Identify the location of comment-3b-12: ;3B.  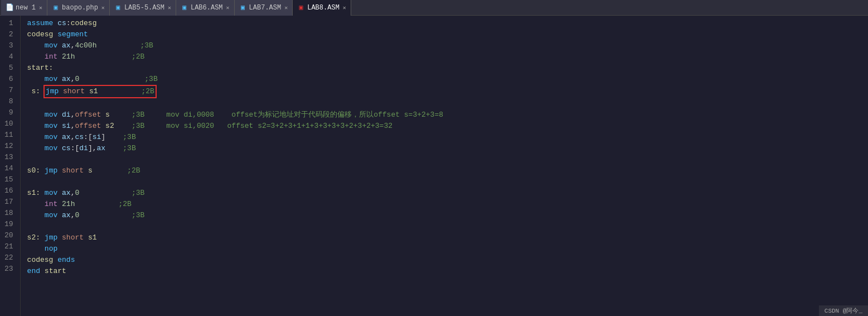
(129, 149).